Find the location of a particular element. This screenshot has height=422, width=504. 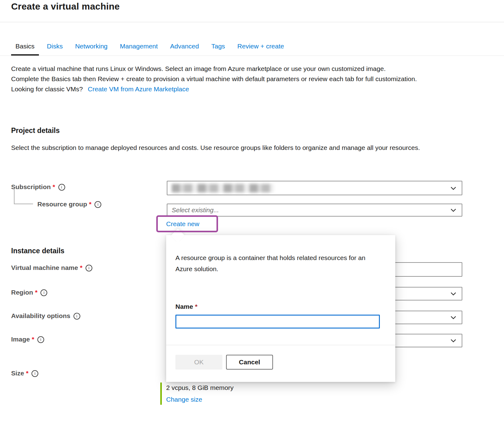

resource-group-label: Resource group*i is located at coordinates (69, 204).